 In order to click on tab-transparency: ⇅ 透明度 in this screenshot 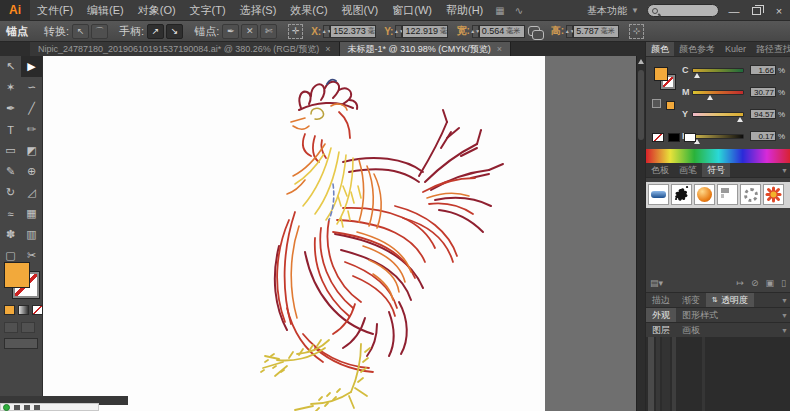, I will do `click(730, 300)`.